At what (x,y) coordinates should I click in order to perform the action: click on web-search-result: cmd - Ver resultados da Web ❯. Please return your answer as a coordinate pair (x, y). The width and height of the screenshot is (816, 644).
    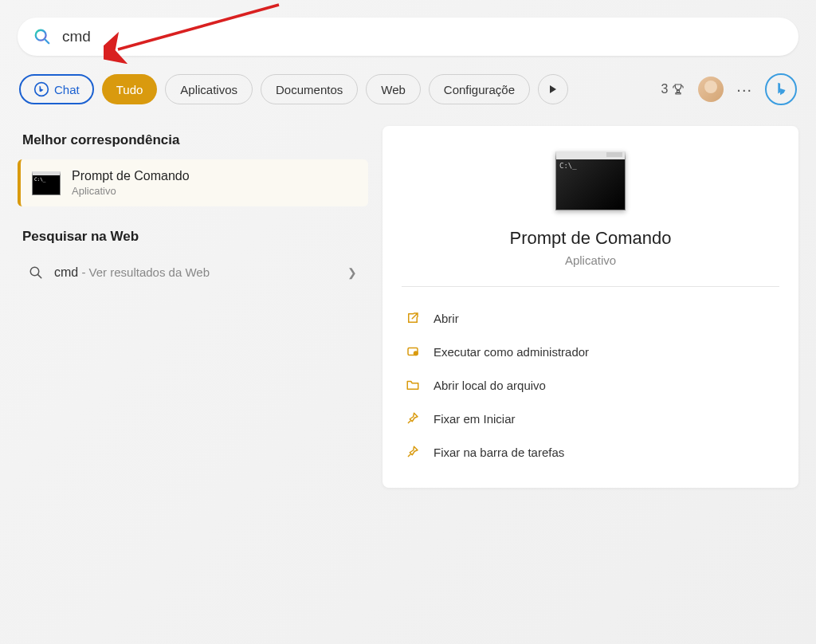
    Looking at the image, I should click on (193, 273).